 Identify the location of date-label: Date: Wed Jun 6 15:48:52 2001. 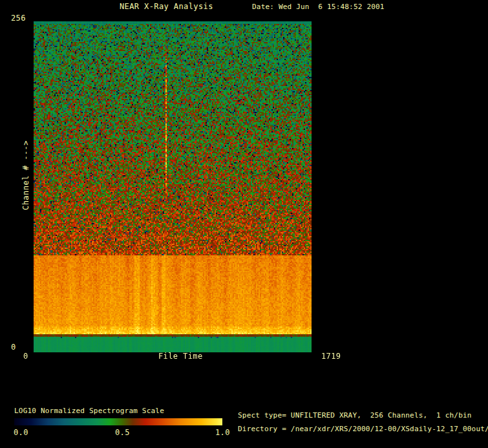
(318, 7).